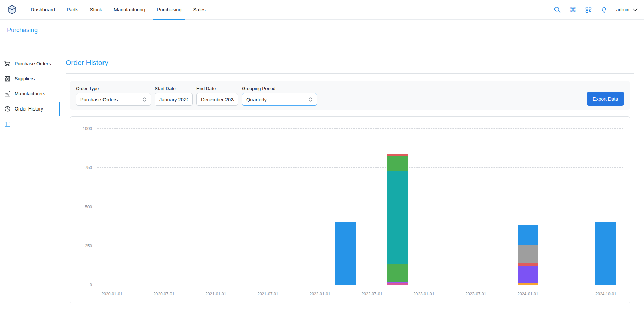 The image size is (644, 310). I want to click on breadcrumb: Purchasing, so click(322, 30).